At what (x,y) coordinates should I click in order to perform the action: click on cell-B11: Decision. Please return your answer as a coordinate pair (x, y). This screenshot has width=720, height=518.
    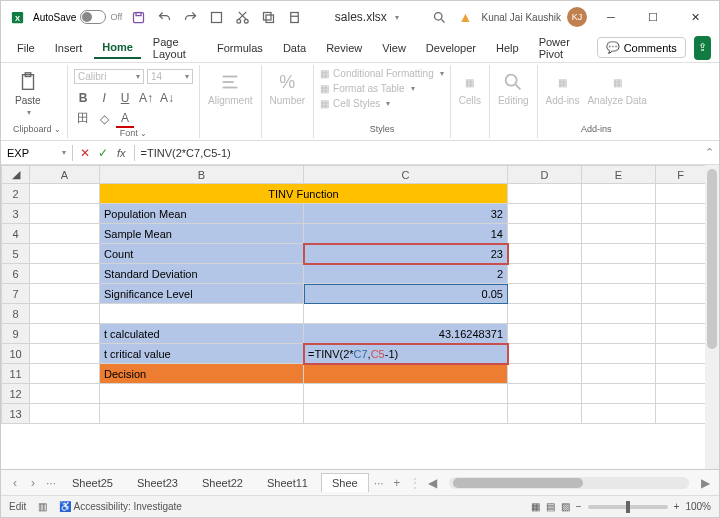
    Looking at the image, I should click on (202, 374).